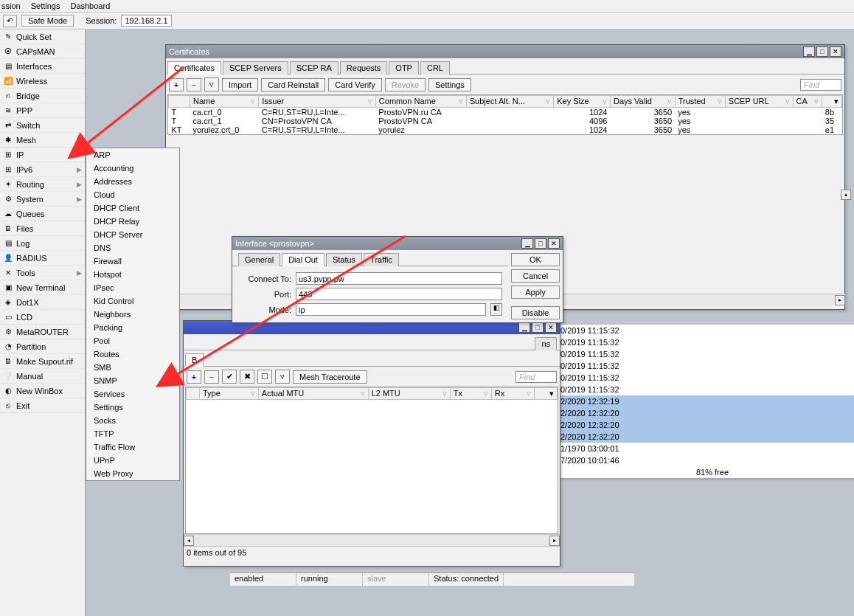 This screenshot has height=616, width=854. I want to click on tab-scep-servers: SCEP Servers, so click(255, 68).